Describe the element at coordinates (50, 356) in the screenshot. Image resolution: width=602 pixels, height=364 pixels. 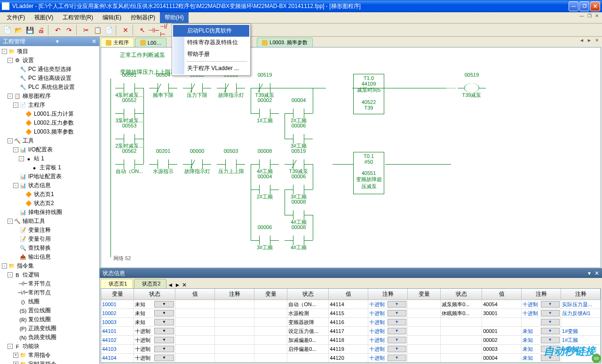
I see `tree-node: +📁常用指令` at that location.